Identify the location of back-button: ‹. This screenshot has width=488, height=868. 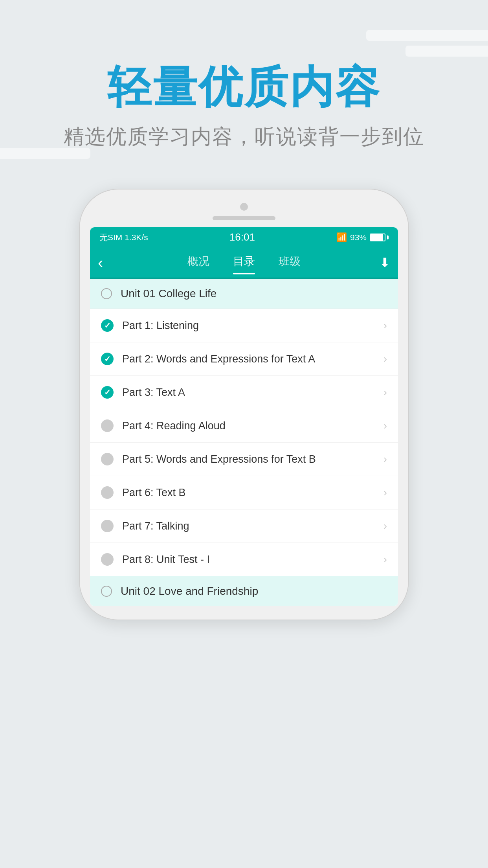
(110, 263).